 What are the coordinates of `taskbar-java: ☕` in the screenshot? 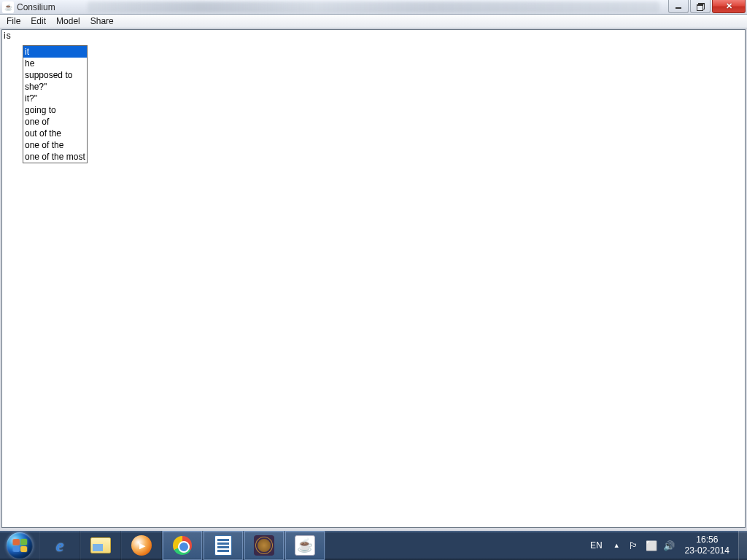 It's located at (305, 545).